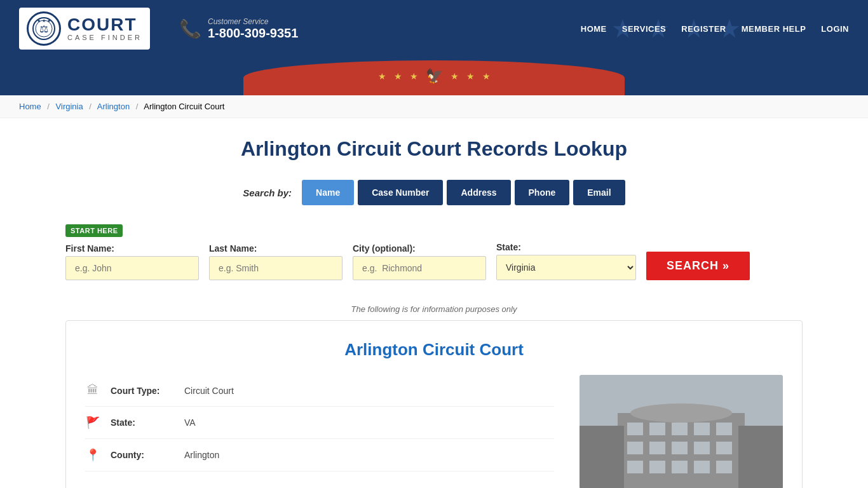 The image size is (868, 488). Describe the element at coordinates (328, 193) in the screenshot. I see `tab-name: Name` at that location.